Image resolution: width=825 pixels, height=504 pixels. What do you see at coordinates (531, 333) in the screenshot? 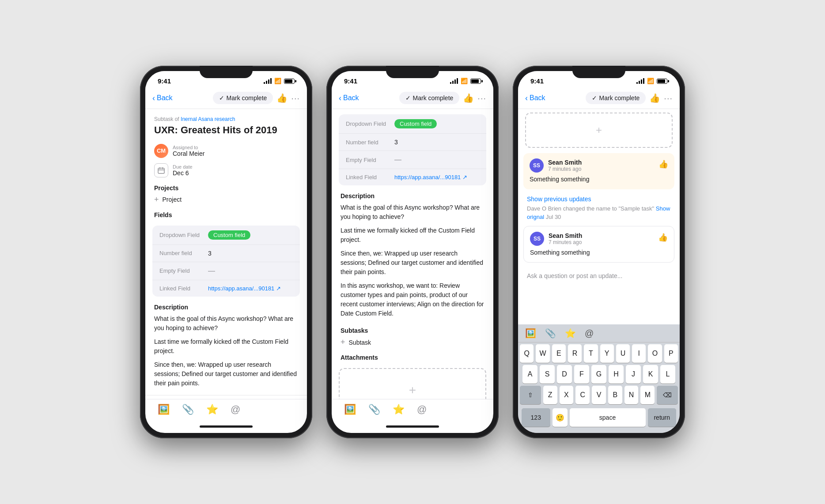
I see `kb-image-icon-3: 🖼️` at bounding box center [531, 333].